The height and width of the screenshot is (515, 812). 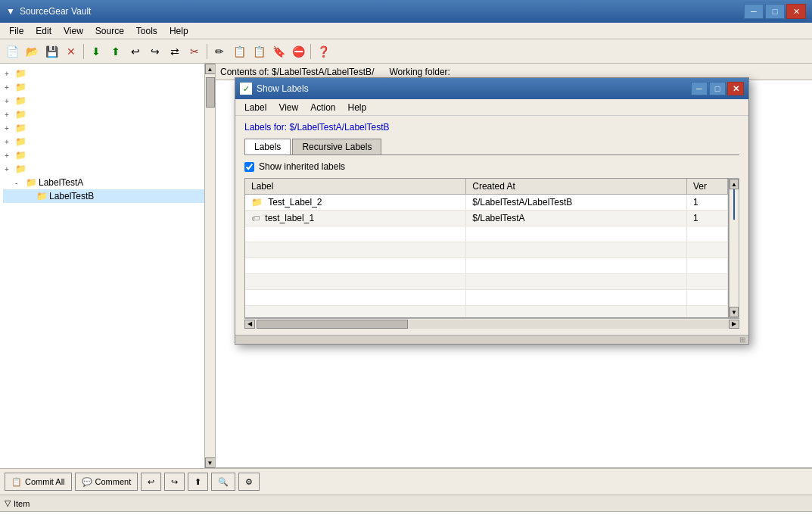 What do you see at coordinates (492, 147) in the screenshot?
I see `modal-tabs: Labels Recursive Labels` at bounding box center [492, 147].